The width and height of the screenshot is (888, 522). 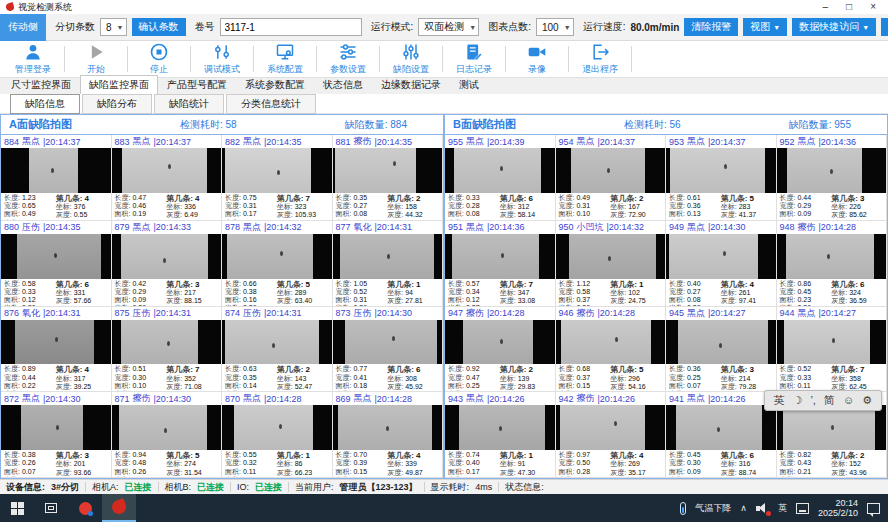 I want to click on close-button: ×, so click(x=873, y=7).